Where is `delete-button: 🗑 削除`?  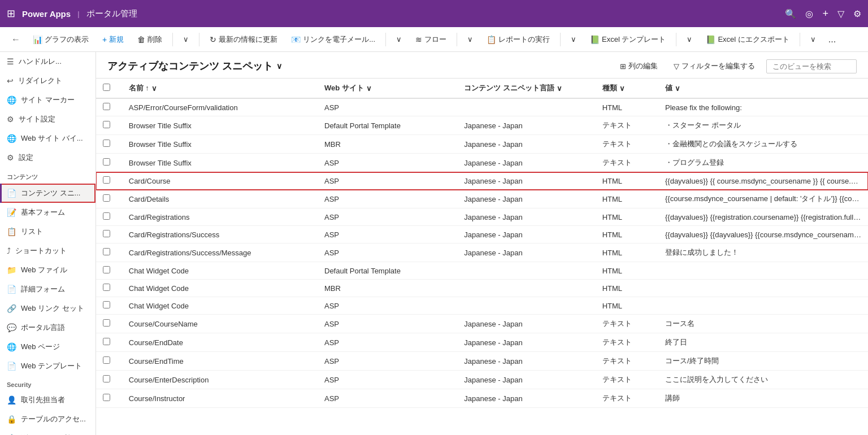
delete-button: 🗑 削除 is located at coordinates (150, 40).